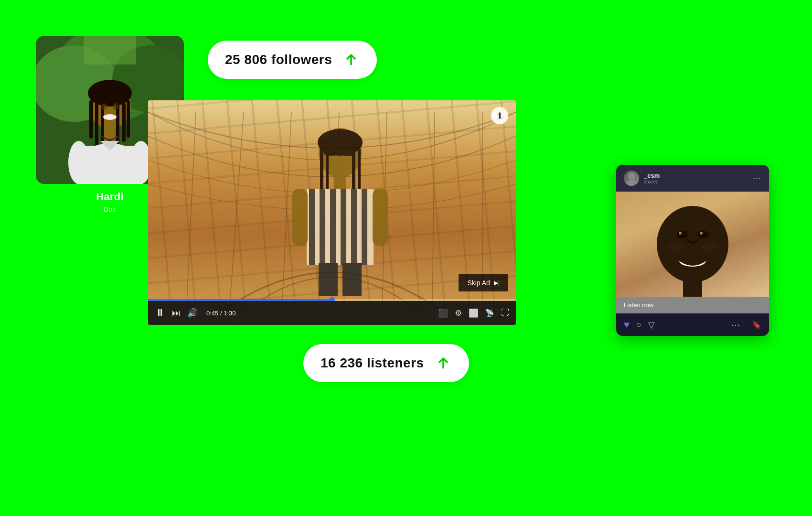 This screenshot has height=516, width=812. I want to click on skip-ad-button: Skip Ad ▶|, so click(483, 283).